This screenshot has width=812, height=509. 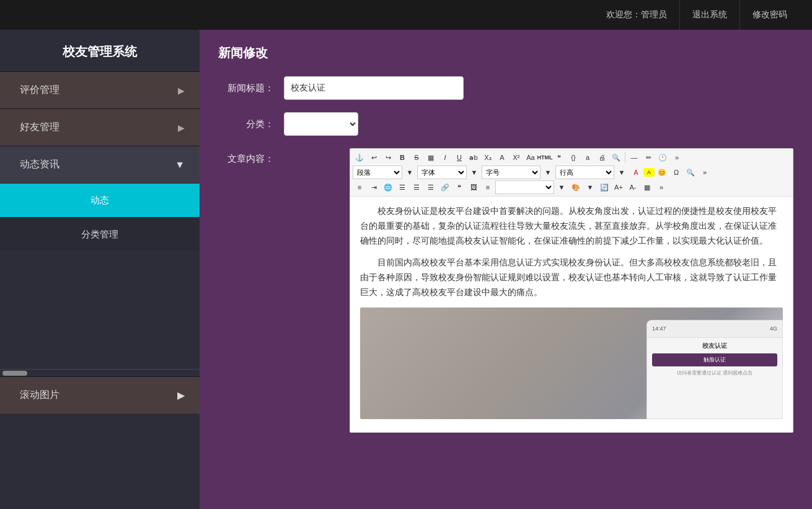 What do you see at coordinates (474, 187) in the screenshot?
I see `image-icon: 🖼` at bounding box center [474, 187].